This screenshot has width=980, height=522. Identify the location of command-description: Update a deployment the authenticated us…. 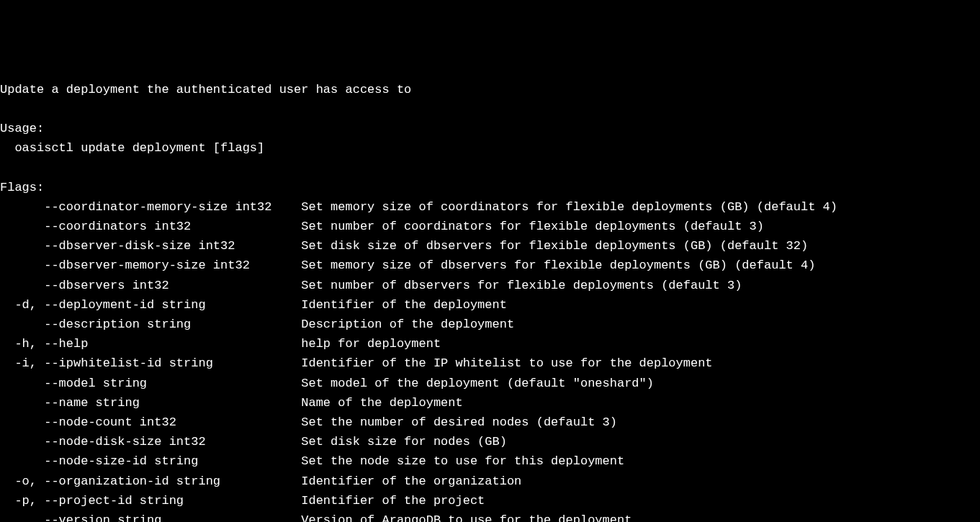
(206, 89).